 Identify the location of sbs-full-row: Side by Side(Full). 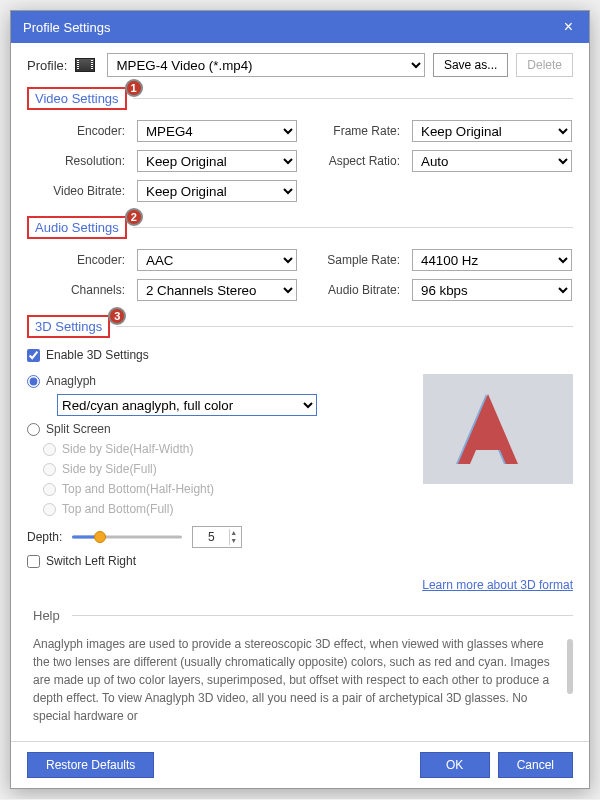
(223, 469).